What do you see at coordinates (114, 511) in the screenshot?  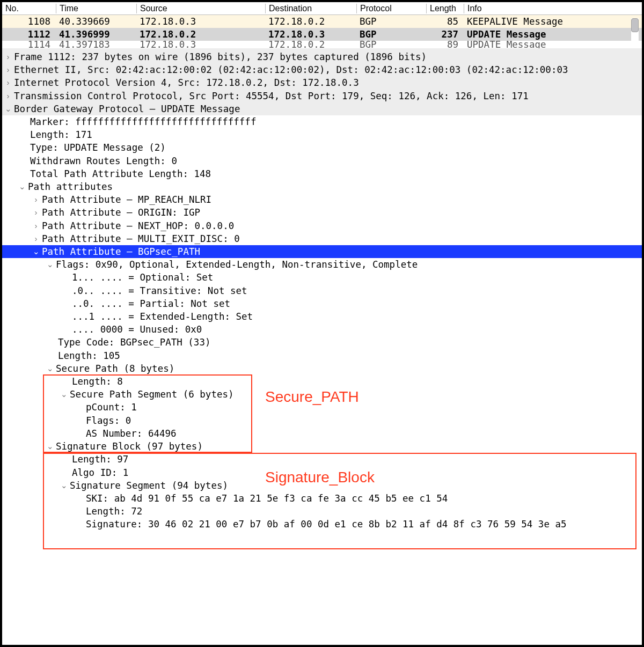 I see `detail-text: Length: 72` at bounding box center [114, 511].